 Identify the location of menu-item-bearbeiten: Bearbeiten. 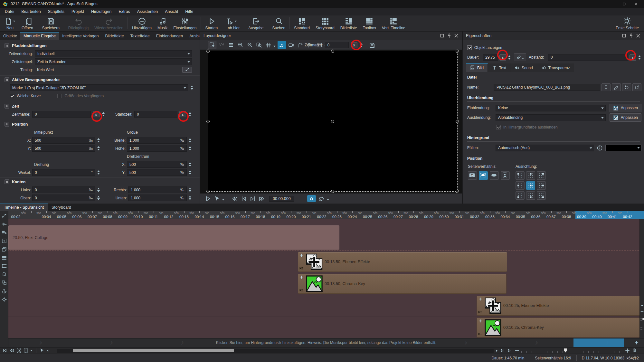
(31, 12).